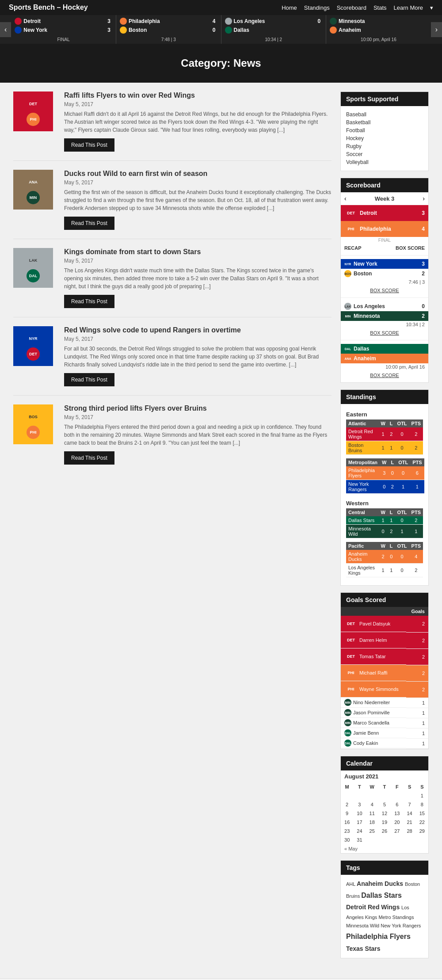  I want to click on scorebar-prev: ‹, so click(5, 30).